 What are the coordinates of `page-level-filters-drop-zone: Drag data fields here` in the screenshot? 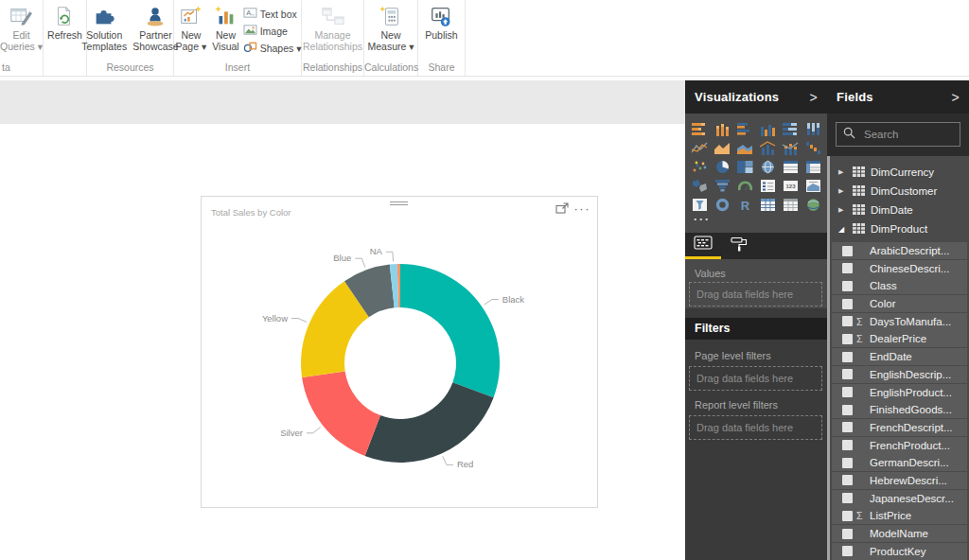 It's located at (755, 378).